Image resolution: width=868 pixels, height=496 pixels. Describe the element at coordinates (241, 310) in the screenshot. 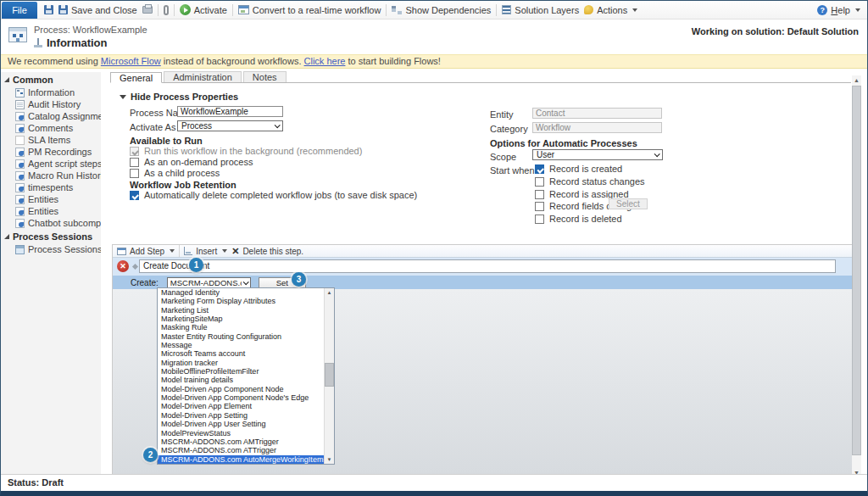

I see `entity-dropdown-option: Marketing List` at that location.